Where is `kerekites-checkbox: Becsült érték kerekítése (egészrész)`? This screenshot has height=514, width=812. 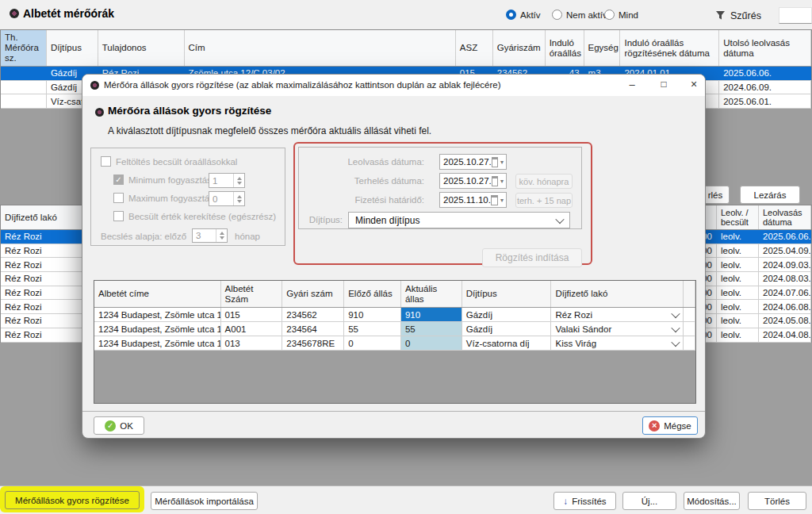
kerekites-checkbox: Becsült érték kerekítése (egészrész) is located at coordinates (195, 216).